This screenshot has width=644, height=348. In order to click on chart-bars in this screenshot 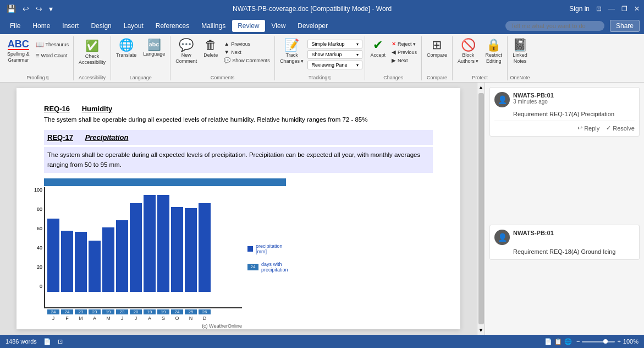, I will do `click(144, 240)`.